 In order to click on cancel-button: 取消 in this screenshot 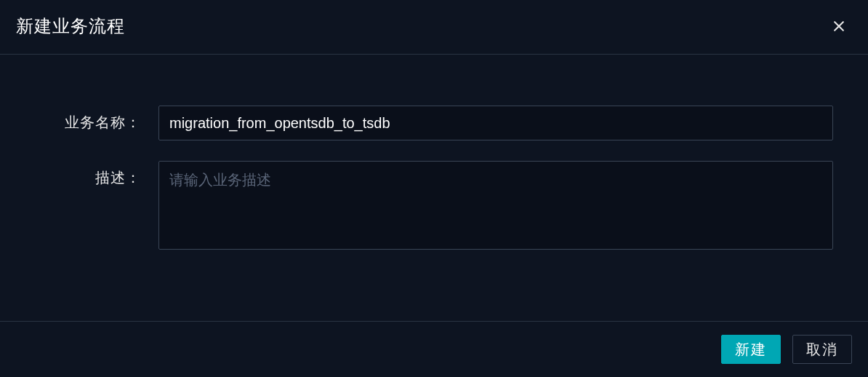, I will do `click(822, 349)`.